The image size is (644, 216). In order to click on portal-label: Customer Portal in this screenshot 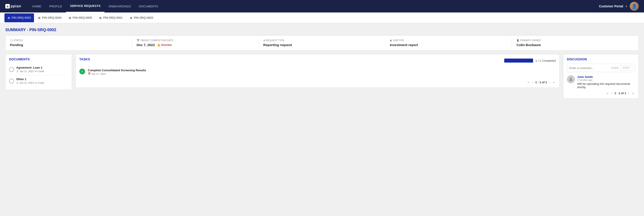, I will do `click(611, 6)`.